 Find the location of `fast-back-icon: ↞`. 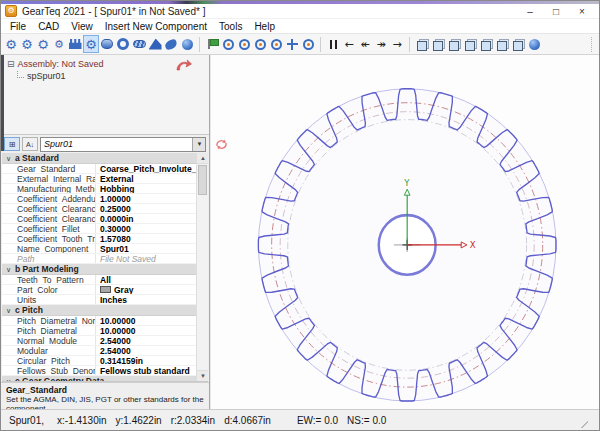

fast-back-icon: ↞ is located at coordinates (365, 44).